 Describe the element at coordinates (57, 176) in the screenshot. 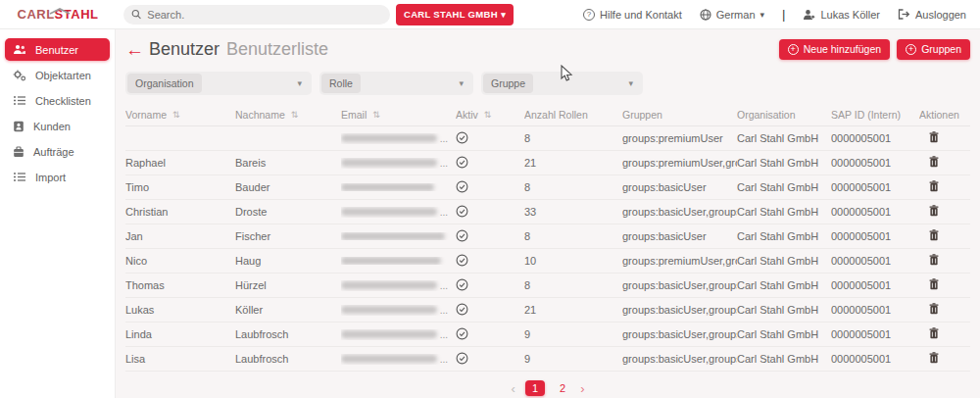

I see `sidebar-item-import: Import` at that location.